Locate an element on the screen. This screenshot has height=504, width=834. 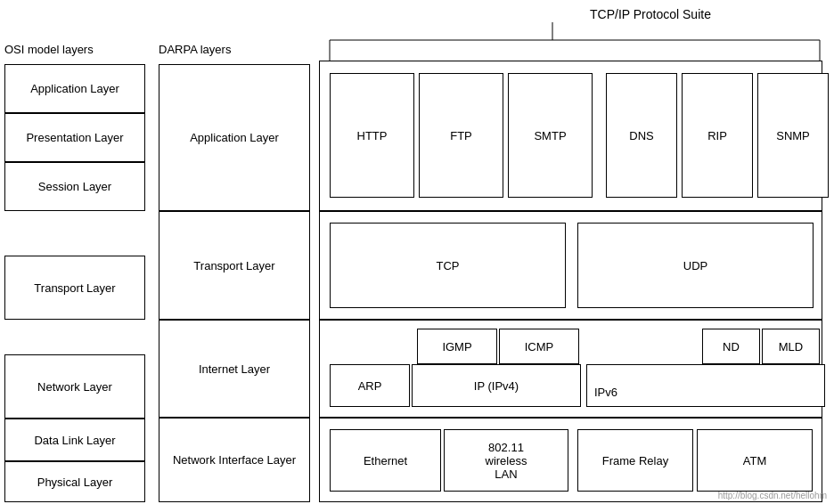
snmp-protocol: SNMP is located at coordinates (793, 135).